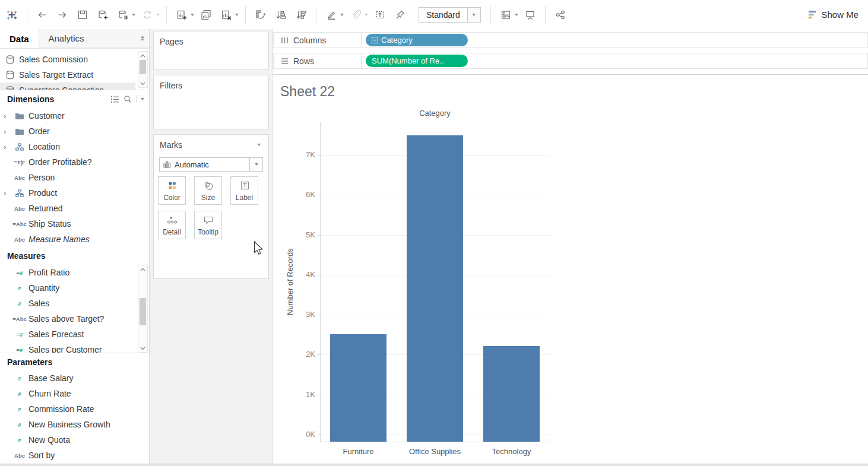  Describe the element at coordinates (259, 145) in the screenshot. I see `marks-menu-caret` at that location.